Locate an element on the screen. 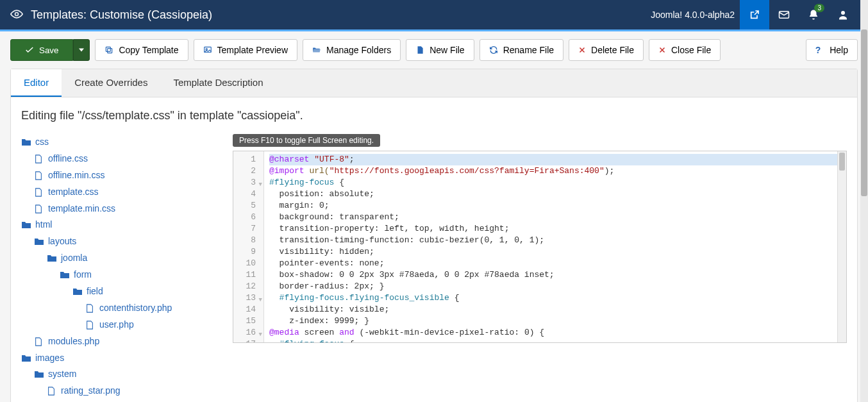 The width and height of the screenshot is (868, 402). save-dropdown-button is located at coordinates (81, 50).